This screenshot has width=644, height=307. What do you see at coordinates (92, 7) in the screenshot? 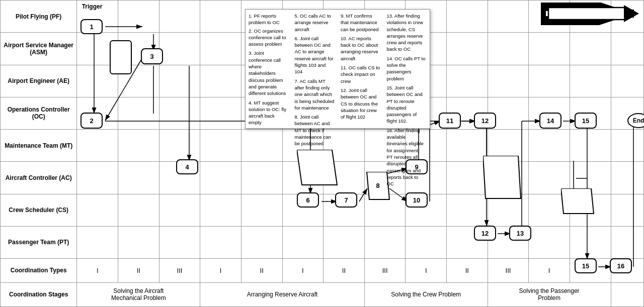
I see `trigger-header: Trigger` at bounding box center [92, 7].